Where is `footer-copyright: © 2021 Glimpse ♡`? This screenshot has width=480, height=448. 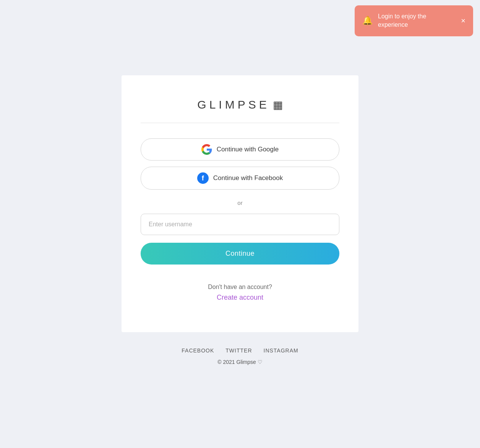 footer-copyright: © 2021 Glimpse ♡ is located at coordinates (240, 362).